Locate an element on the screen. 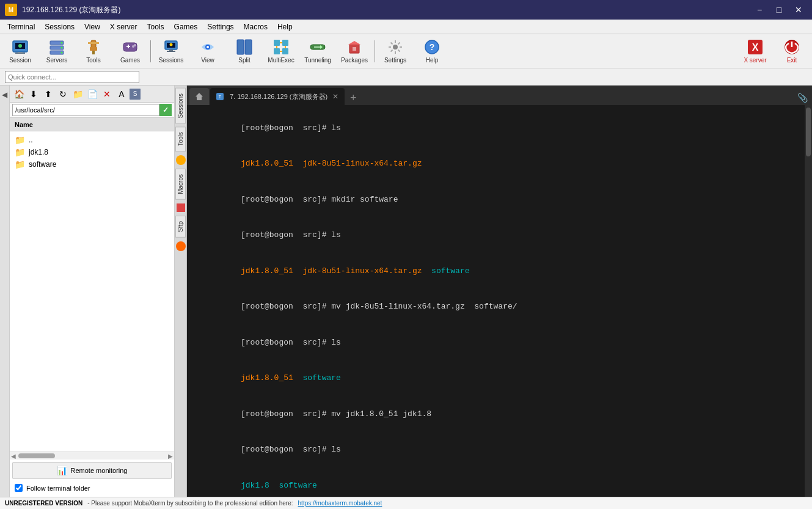 The image size is (812, 509). maximize-button: □ is located at coordinates (779, 10).